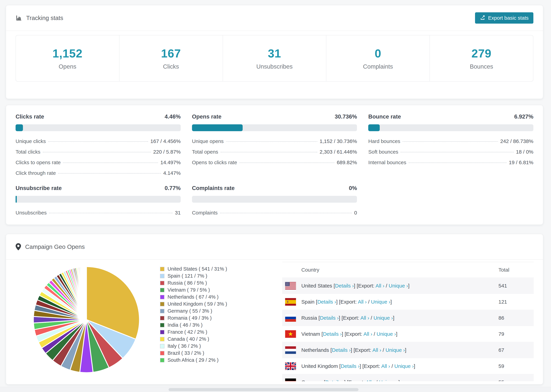  Describe the element at coordinates (515, 366) in the screenshot. I see `total-cell: 59` at that location.